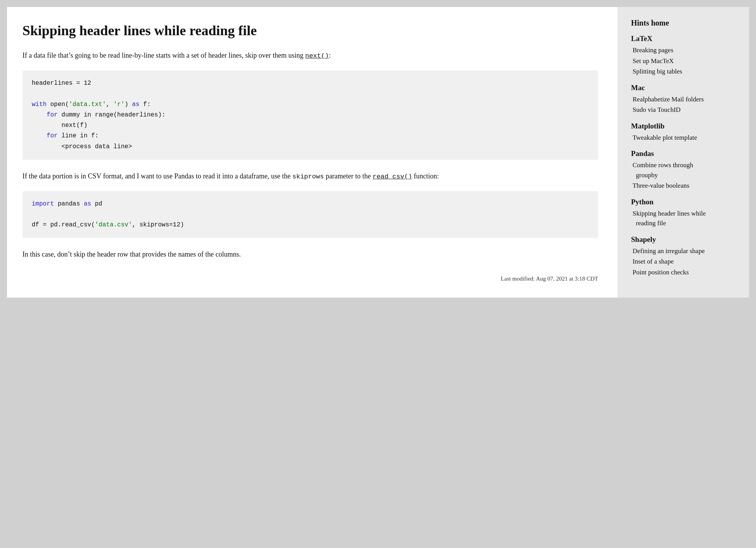 This screenshot has width=756, height=548. I want to click on sidebar-section-header-latex: LaTeX, so click(684, 39).